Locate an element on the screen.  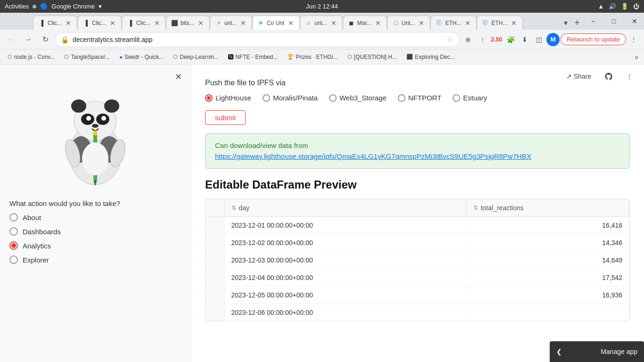
bookmark-question: ⬡ [QUESTION] H... is located at coordinates (372, 57).